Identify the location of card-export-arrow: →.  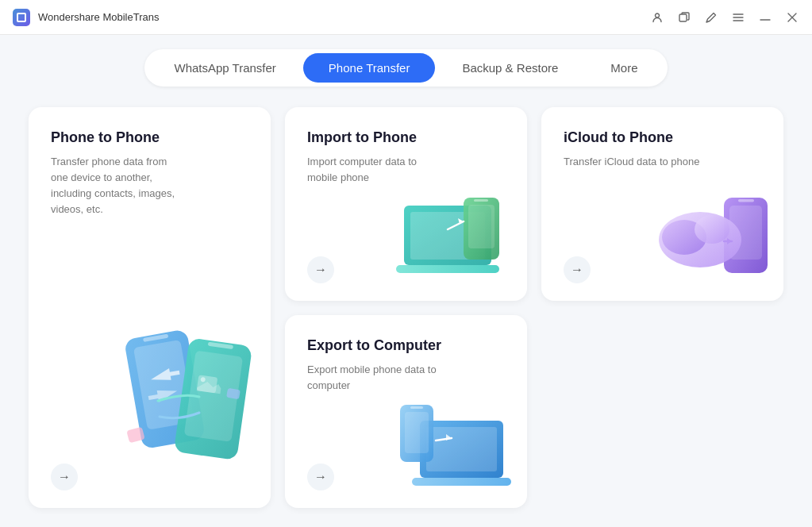
(321, 477).